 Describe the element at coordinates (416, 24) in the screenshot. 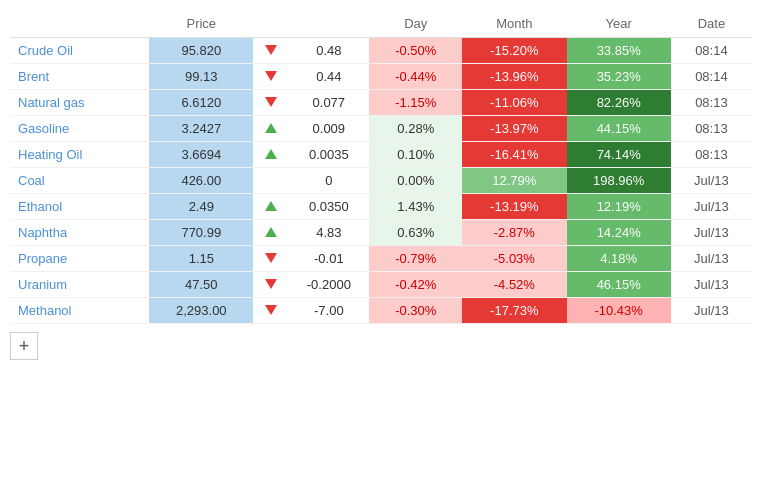

I see `header-day: Day` at that location.